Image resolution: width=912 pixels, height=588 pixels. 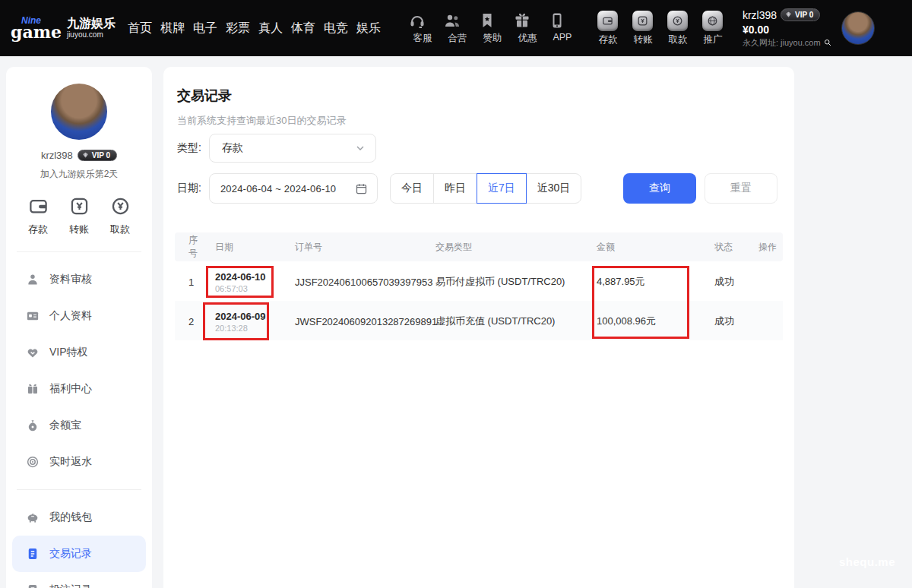 What do you see at coordinates (608, 29) in the screenshot?
I see `topbar-link-deposit: 存款` at bounding box center [608, 29].